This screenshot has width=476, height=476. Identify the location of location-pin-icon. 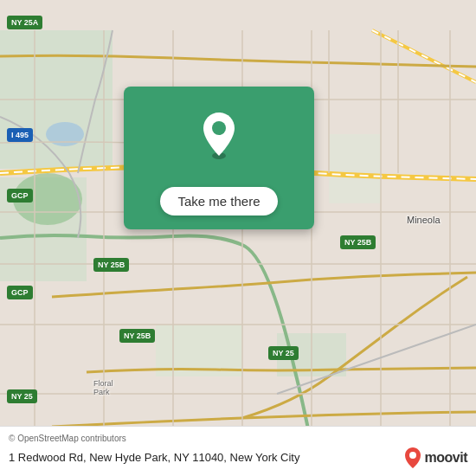
(219, 135).